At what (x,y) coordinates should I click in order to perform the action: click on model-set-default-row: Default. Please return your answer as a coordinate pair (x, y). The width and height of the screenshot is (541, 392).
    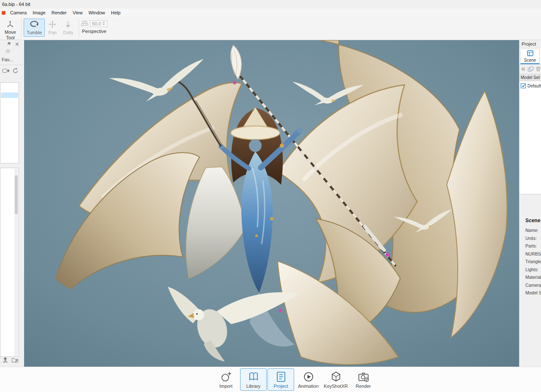
    Looking at the image, I should click on (530, 86).